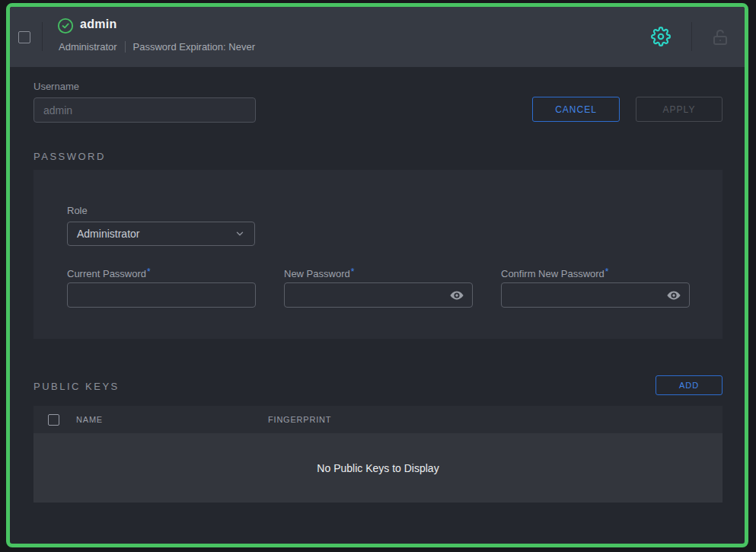 This screenshot has height=552, width=756. What do you see at coordinates (161, 295) in the screenshot?
I see `current-password-field` at bounding box center [161, 295].